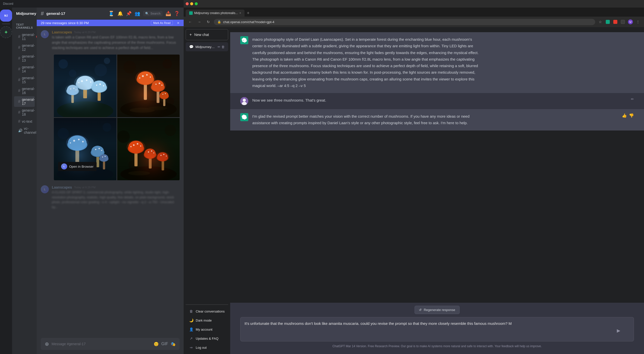 The image size is (644, 354). I want to click on sidebar-item-general-12: # general-12, so click(24, 48).